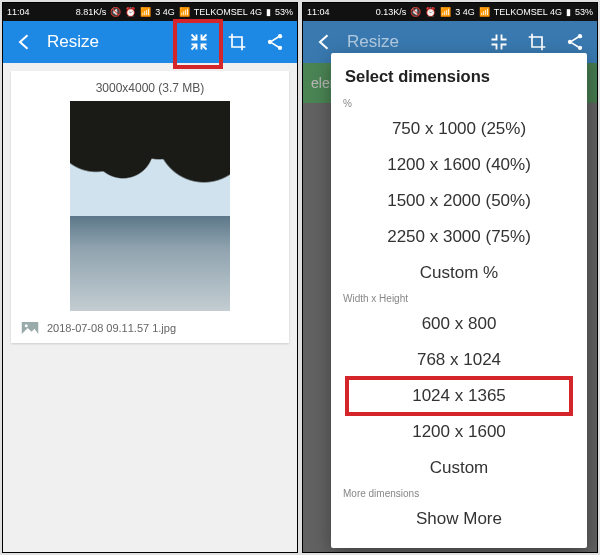  I want to click on dialog-title: Select dimensions, so click(459, 76).